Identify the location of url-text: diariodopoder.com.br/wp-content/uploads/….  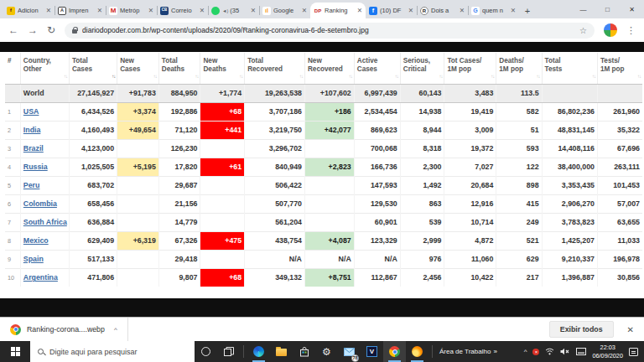
(329, 30).